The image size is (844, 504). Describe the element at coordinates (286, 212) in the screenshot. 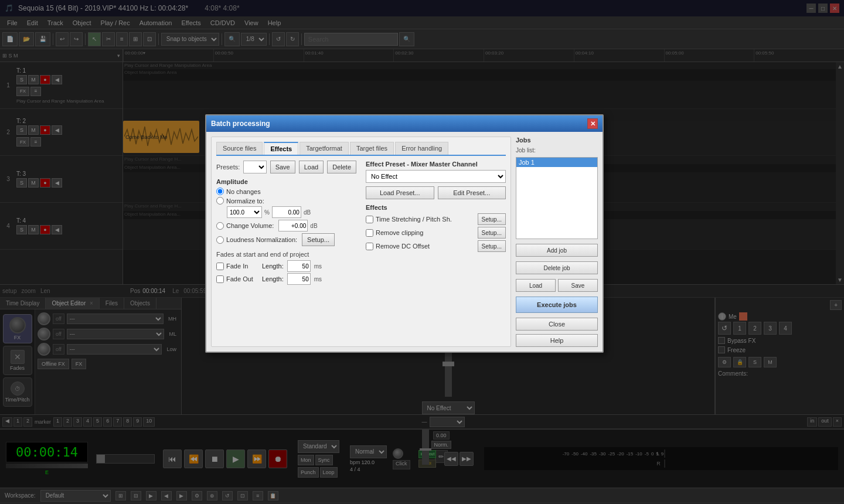

I see `amplitude-section: Amplitude No changes Normalize to: 100.0` at that location.